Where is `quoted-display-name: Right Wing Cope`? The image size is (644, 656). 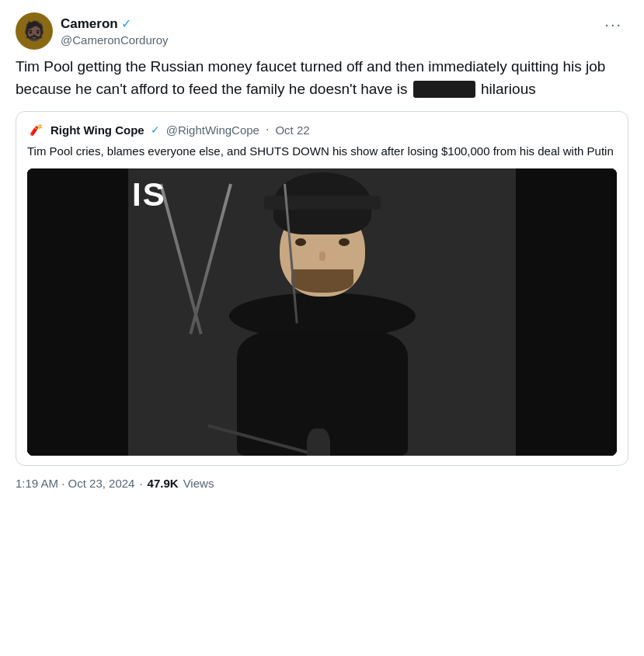
quoted-display-name: Right Wing Cope is located at coordinates (98, 130).